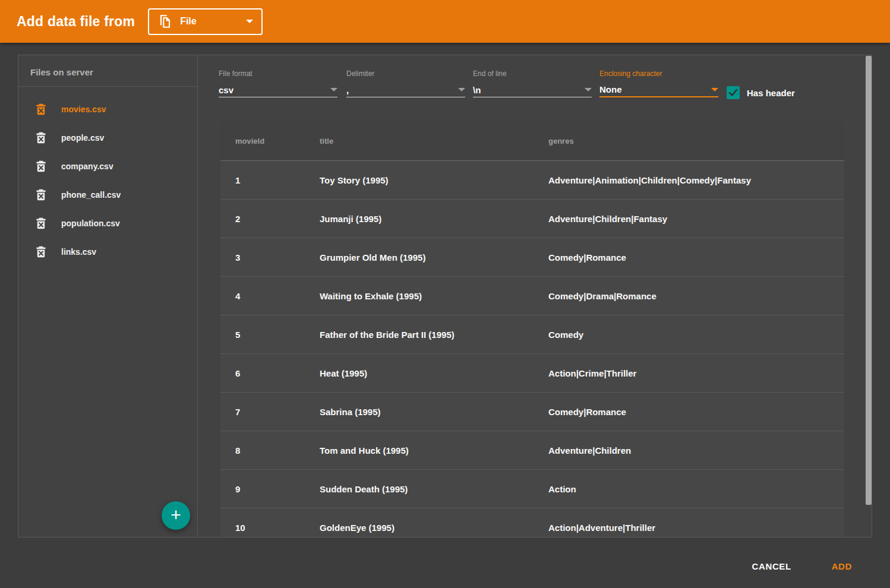 The width and height of the screenshot is (890, 588). Describe the element at coordinates (406, 83) in the screenshot. I see `delimiter-select: Delimiter ,` at that location.